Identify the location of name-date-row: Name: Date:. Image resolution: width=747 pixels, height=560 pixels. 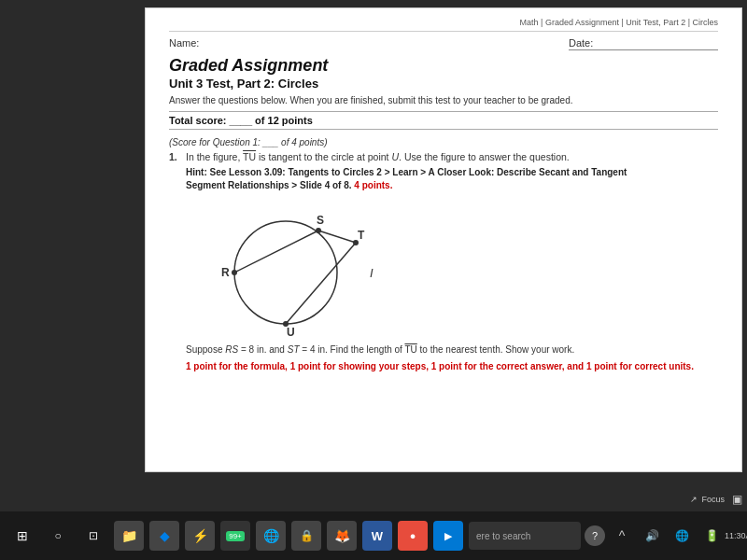
(444, 44).